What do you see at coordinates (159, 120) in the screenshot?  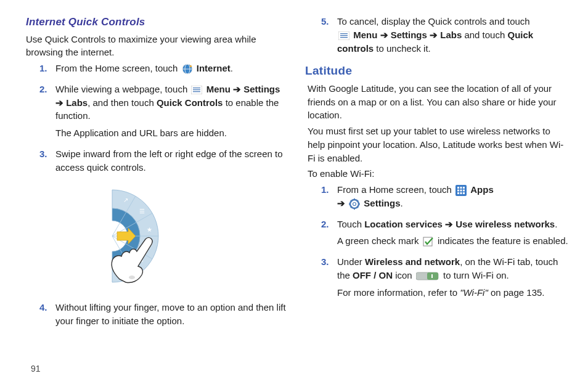 I see `steps-list-left: From the Home screen, touch Internet. Wh…` at bounding box center [159, 120].